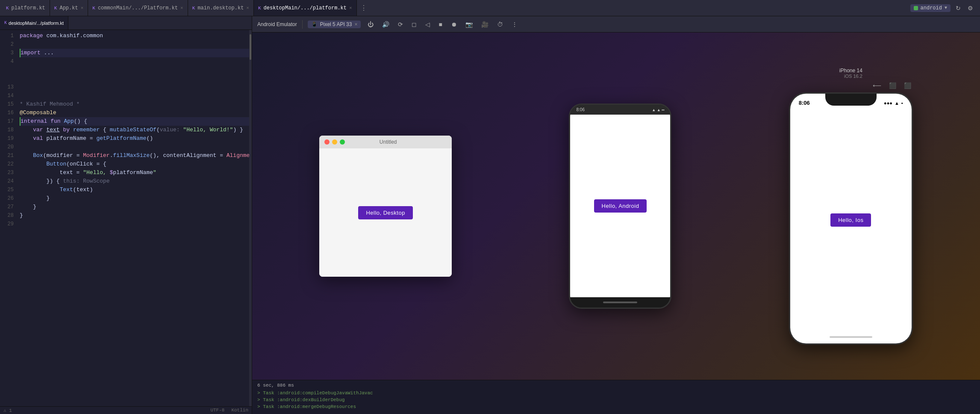 Image resolution: width=980 pixels, height=414 pixels. I want to click on hello-desktop-button: Hello, Desktop, so click(386, 213).